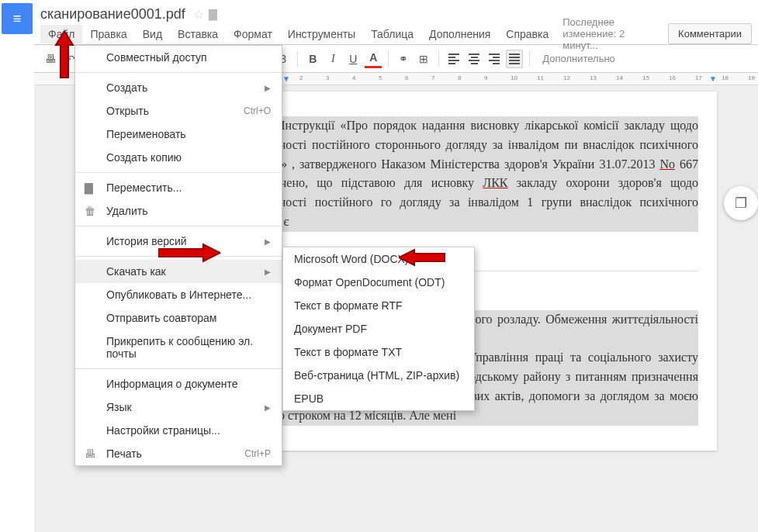  Describe the element at coordinates (379, 259) in the screenshot. I see `submenu-item-docx: Microsoft Word (DOCX)` at that location.